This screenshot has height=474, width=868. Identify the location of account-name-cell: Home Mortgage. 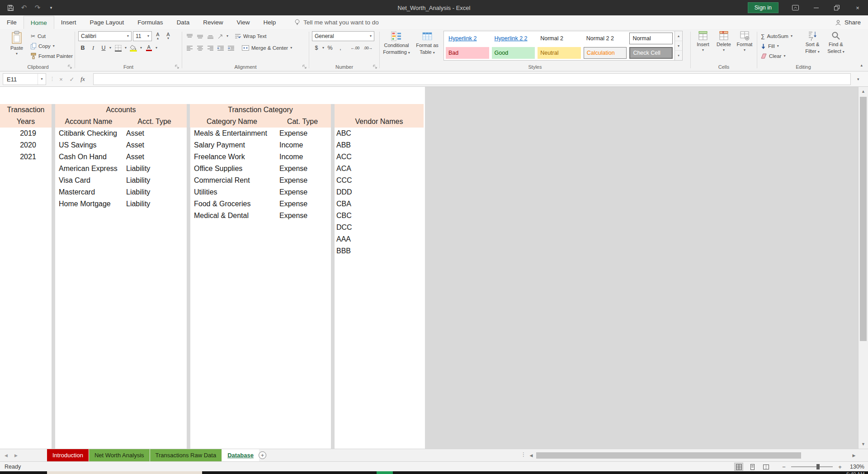
(89, 204).